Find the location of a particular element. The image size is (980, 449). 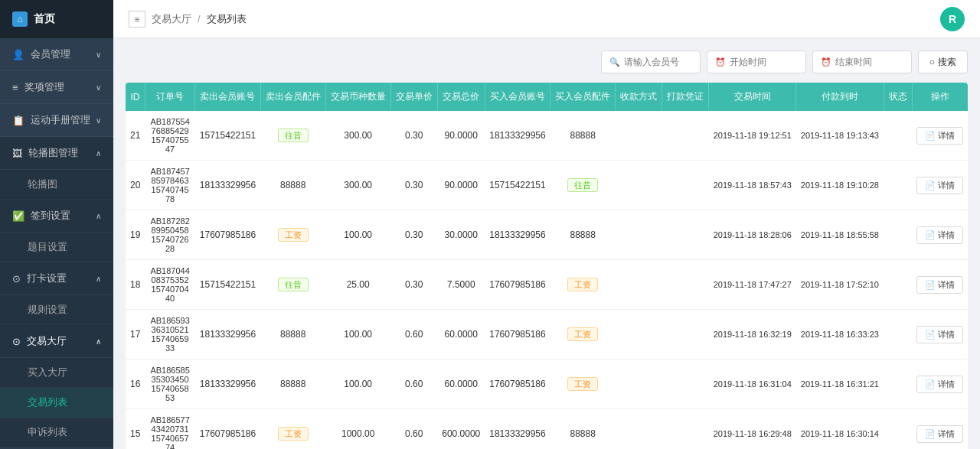

chevron-up-icon: ∧ is located at coordinates (98, 341).